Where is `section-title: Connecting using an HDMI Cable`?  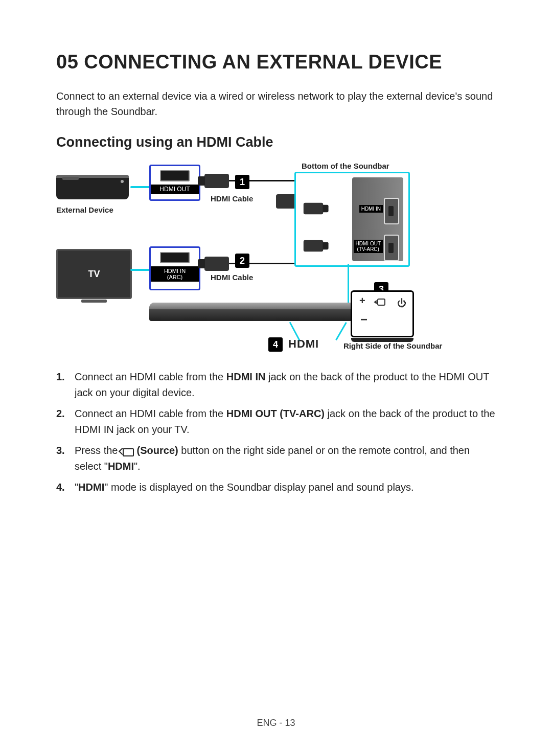
section-title: Connecting using an HDMI Cable is located at coordinates (276, 142).